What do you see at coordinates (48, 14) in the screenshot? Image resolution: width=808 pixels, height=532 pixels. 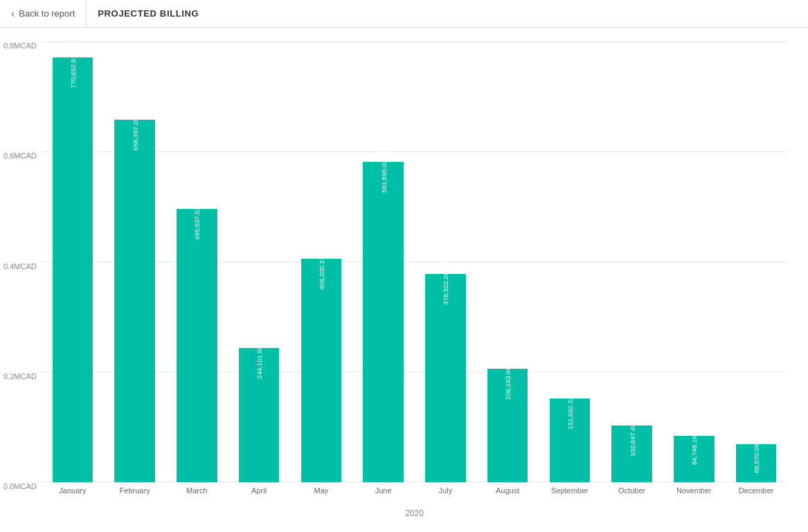 I see `back-button: ‹ Back to report` at bounding box center [48, 14].